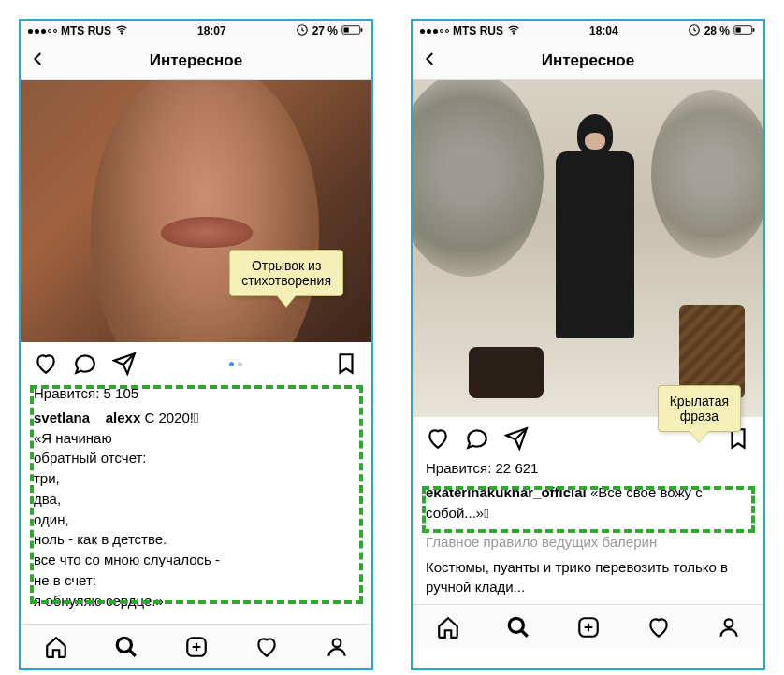 This screenshot has height=675, width=784. Describe the element at coordinates (588, 492) in the screenshot. I see `post-caption-block: Нравится: 22 621 ekaterinakukhar_officia…` at that location.